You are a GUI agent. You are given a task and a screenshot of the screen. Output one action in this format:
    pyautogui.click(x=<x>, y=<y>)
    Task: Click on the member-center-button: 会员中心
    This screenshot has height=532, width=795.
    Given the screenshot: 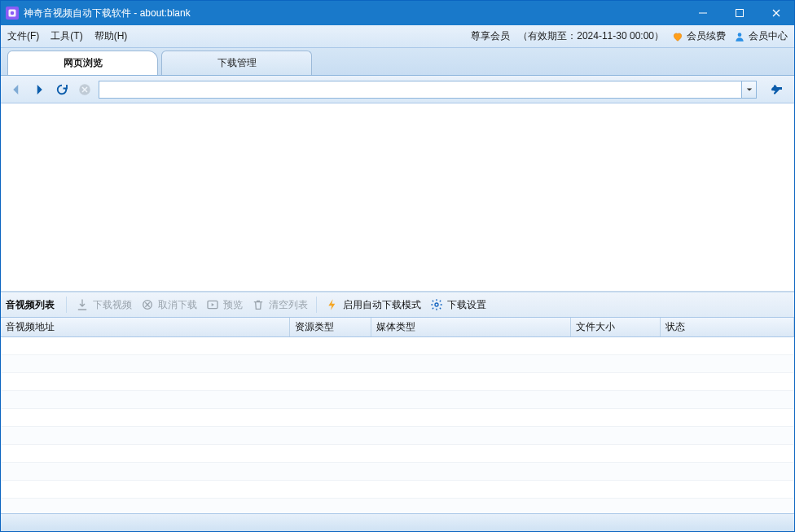 What is the action you would take?
    pyautogui.click(x=761, y=36)
    